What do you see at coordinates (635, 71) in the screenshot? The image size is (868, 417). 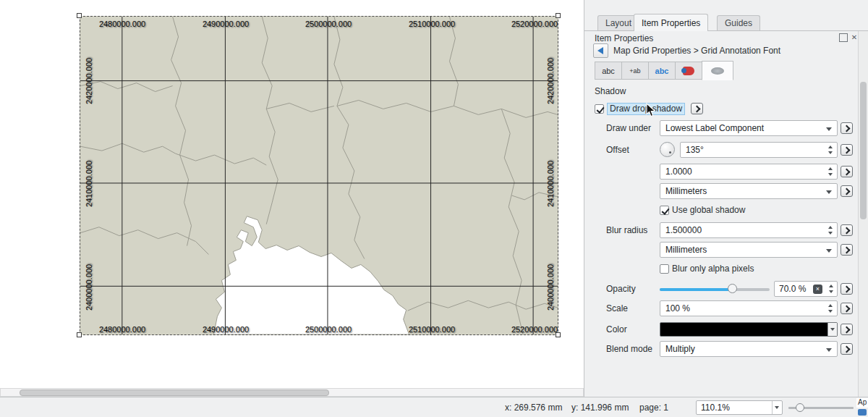 I see `formatting-tab-icon: +ab` at bounding box center [635, 71].